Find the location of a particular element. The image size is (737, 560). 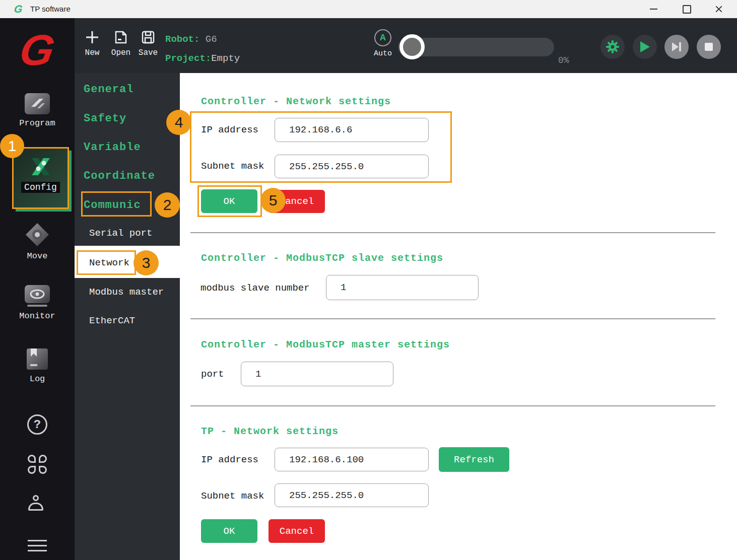

minimize-button is located at coordinates (653, 9).